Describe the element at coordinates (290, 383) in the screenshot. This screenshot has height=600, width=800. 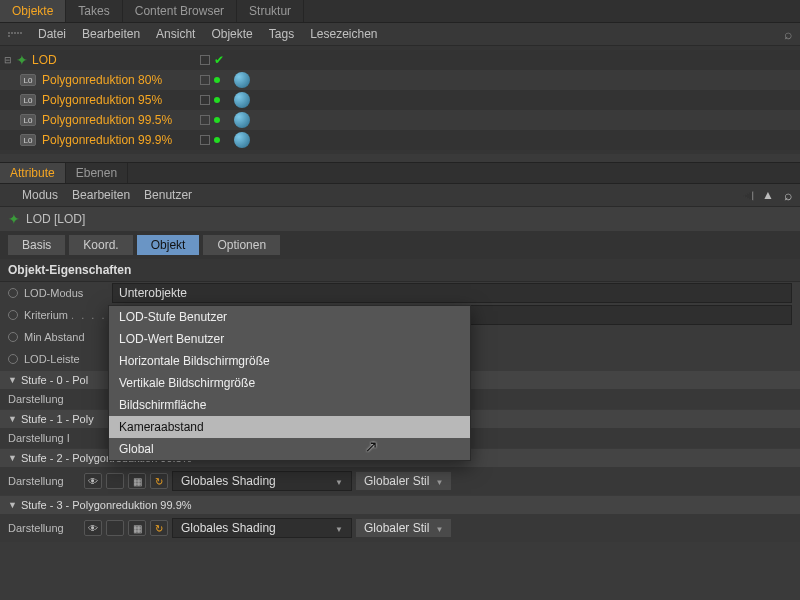
I see `kriterium-dropdown: LOD-Stufe Benutzer LOD-Wert Benutzer Hor…` at that location.